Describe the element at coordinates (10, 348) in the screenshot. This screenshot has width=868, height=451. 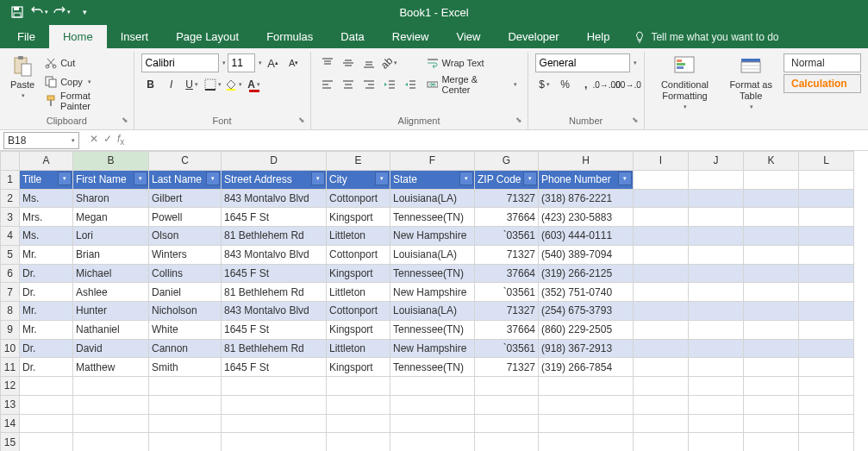
I see `row-header: 10` at that location.